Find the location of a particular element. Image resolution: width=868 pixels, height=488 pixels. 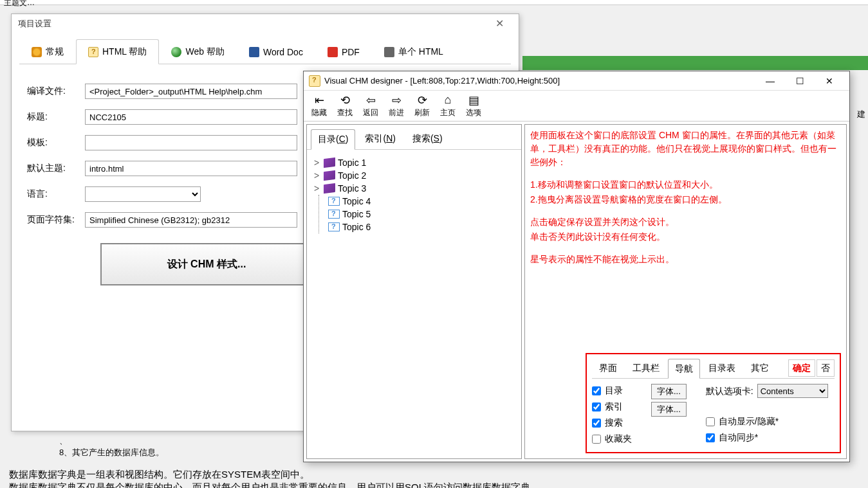

ptab-mulubiao: 目录表 is located at coordinates (722, 368).